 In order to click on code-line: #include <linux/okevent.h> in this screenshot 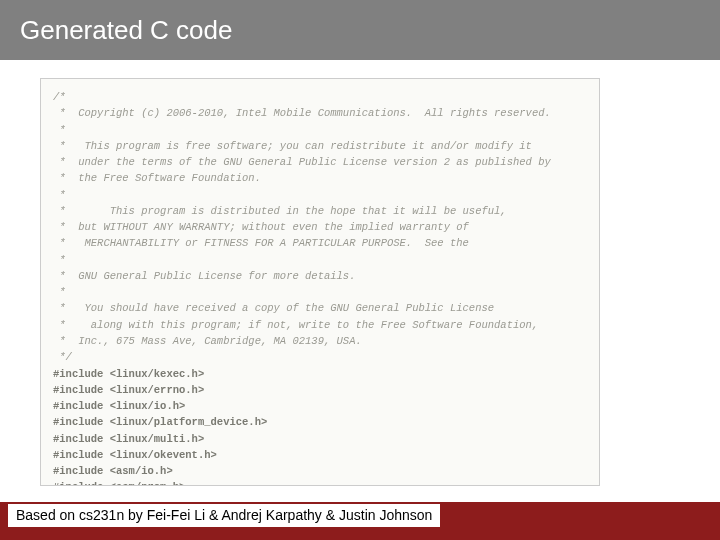, I will do `click(320, 455)`.